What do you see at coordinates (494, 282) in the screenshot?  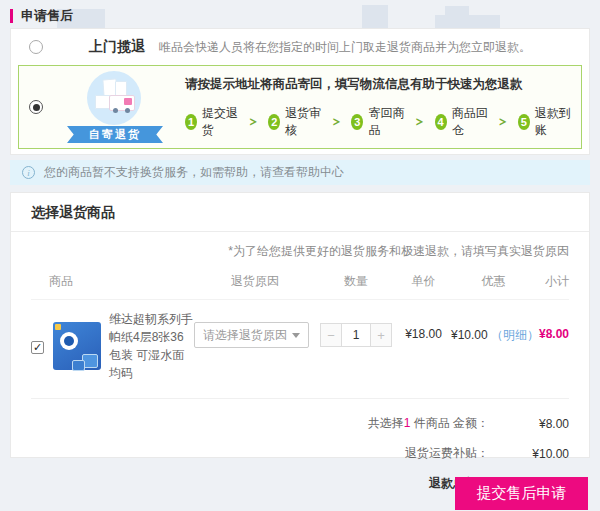 I see `header-discount: 优惠` at bounding box center [494, 282].